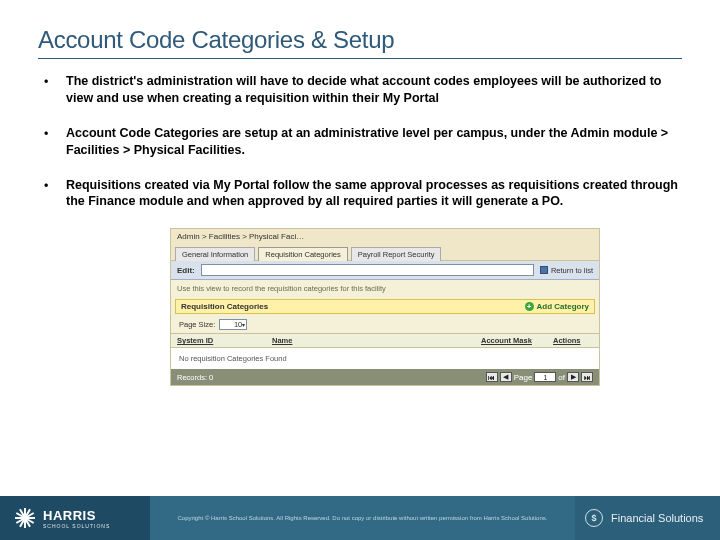  What do you see at coordinates (385, 377) in the screenshot?
I see `table-footer: Records: 0 ⏮ ◀ Page 1 of ▶ ⏭` at bounding box center [385, 377].